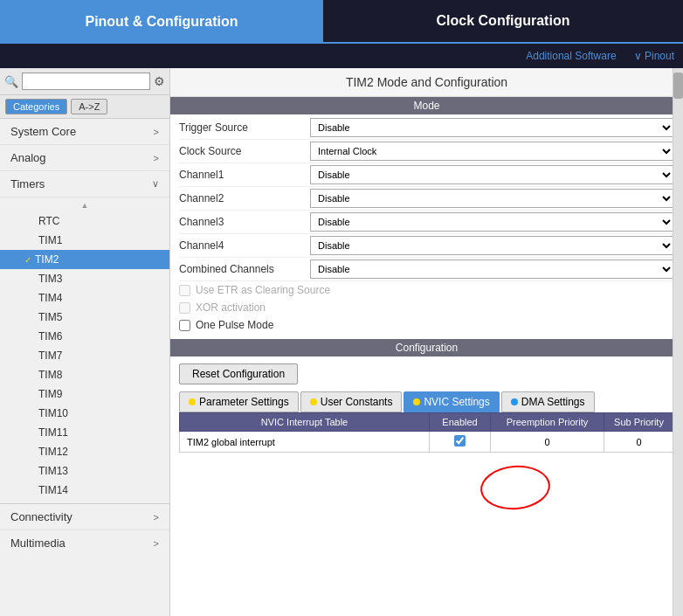 Image resolution: width=683 pixels, height=616 pixels. I want to click on config-label-3: Channel2, so click(245, 198).